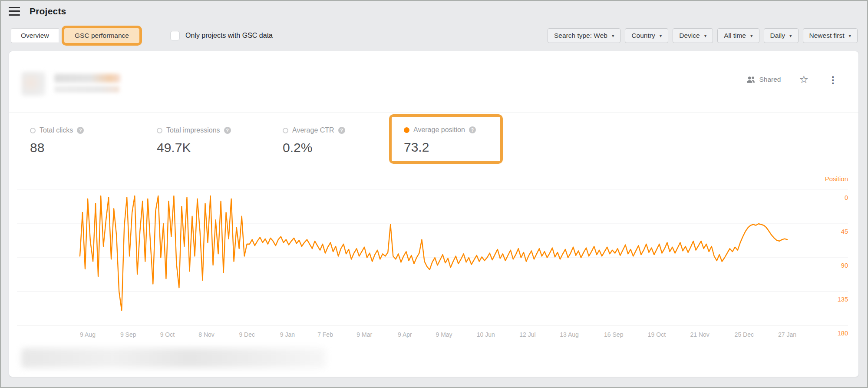 The width and height of the screenshot is (868, 388). What do you see at coordinates (845, 265) in the screenshot?
I see `svg-text: 90` at bounding box center [845, 265].